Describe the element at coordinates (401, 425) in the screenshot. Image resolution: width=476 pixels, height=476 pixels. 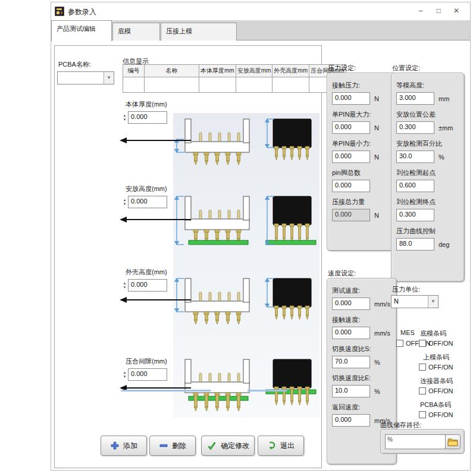
I see `curve-path-label: 曲线储存路径:` at that location.